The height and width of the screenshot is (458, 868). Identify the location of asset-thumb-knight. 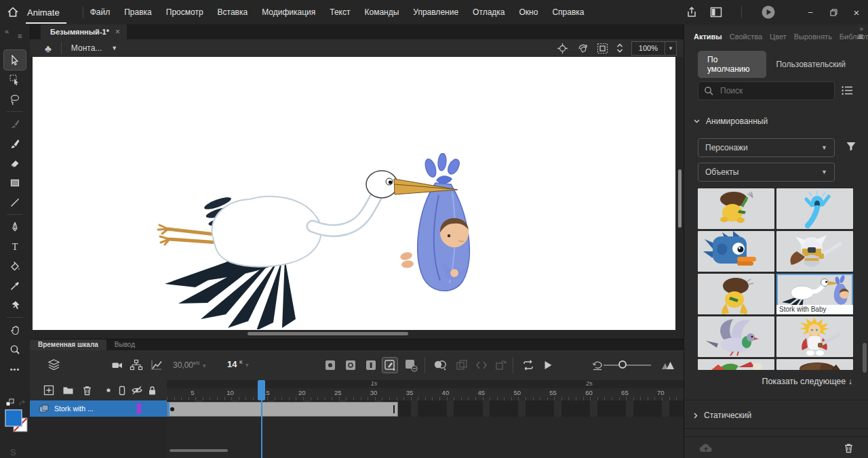
(815, 251).